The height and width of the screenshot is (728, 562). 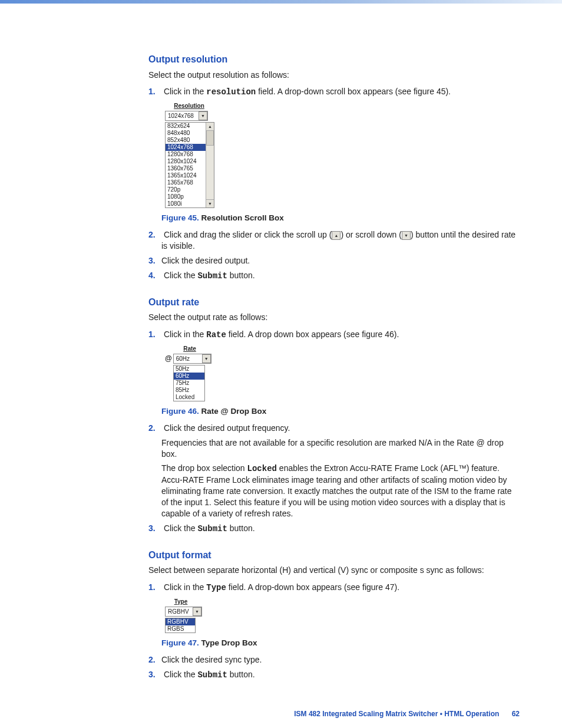 What do you see at coordinates (340, 660) in the screenshot?
I see `step-item: Click the desired sync type.` at bounding box center [340, 660].